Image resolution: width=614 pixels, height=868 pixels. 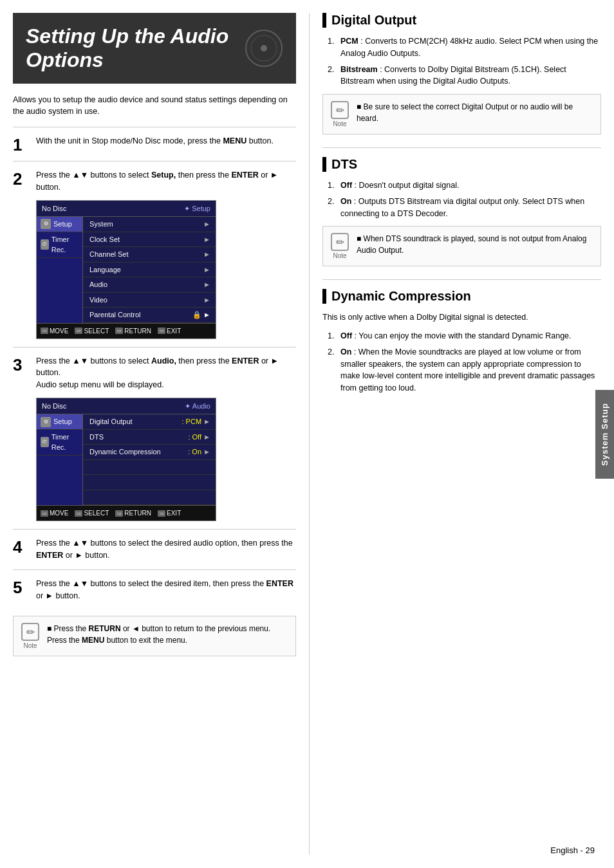 I want to click on dynamic-list: 1. Off : You can enjoy the movie with th…, so click(x=465, y=362).